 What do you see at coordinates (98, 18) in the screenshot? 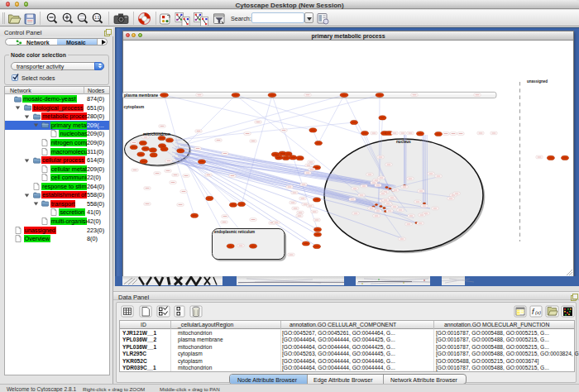
I see `svg-text: 1:1` at bounding box center [98, 18].